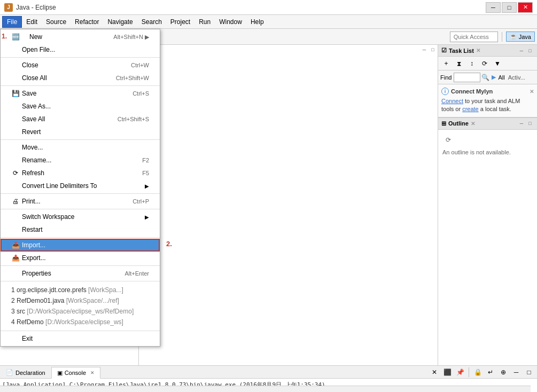 Image resolution: width=537 pixels, height=392 pixels. I want to click on console-minimize-button: ─, so click(516, 372).